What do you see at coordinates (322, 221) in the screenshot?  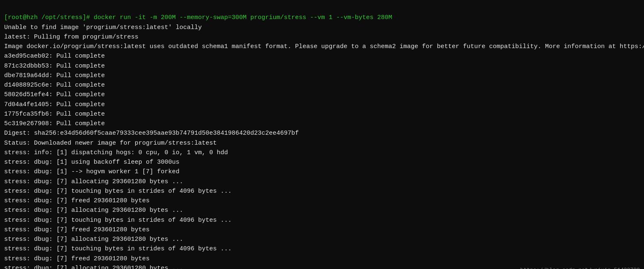 I see `line-dbug7: stress: dbug: [7] touching bytes in stri…` at bounding box center [322, 221].